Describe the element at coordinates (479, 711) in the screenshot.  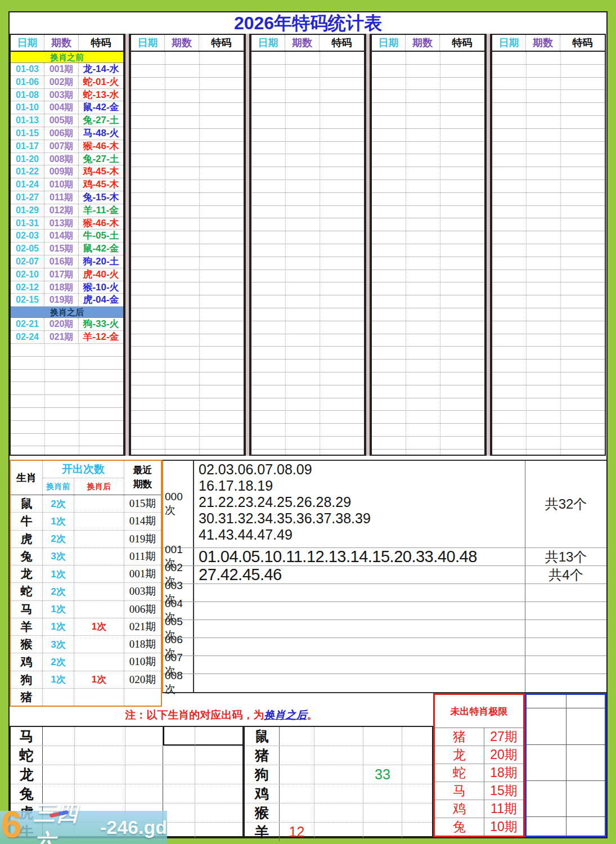
I see `limit-box-title: 未出特肖极限` at that location.